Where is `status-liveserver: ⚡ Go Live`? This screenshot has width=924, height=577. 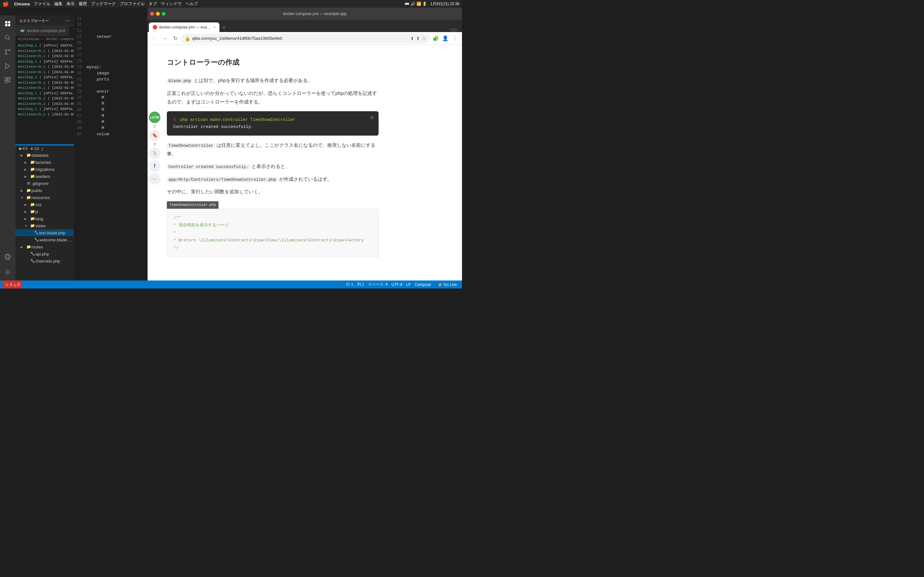 status-liveserver: ⚡ Go Live is located at coordinates (447, 285).